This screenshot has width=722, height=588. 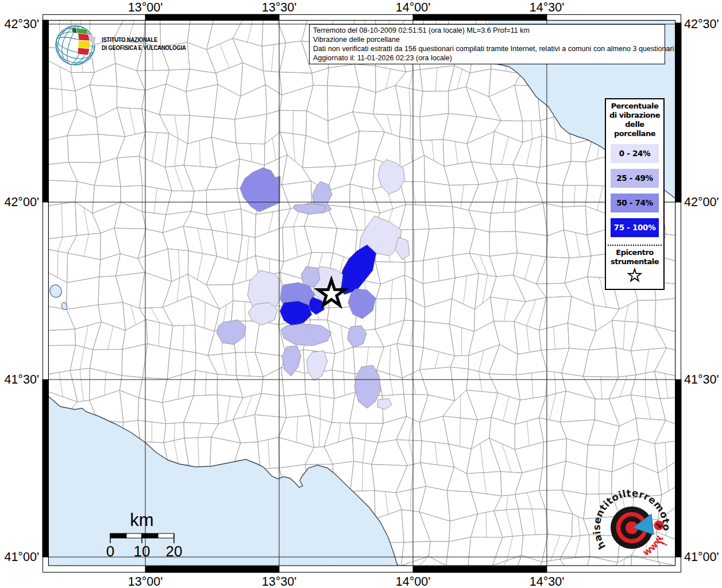 What do you see at coordinates (414, 7) in the screenshot?
I see `longitude-label-top: 14°00'` at bounding box center [414, 7].